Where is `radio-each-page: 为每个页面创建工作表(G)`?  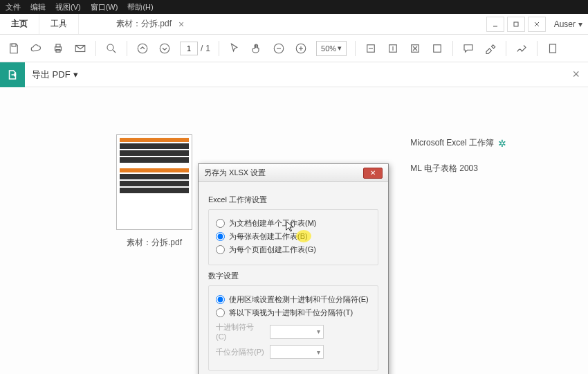
radio-each-page: 为每个页面创建工作表(G) is located at coordinates (293, 249).